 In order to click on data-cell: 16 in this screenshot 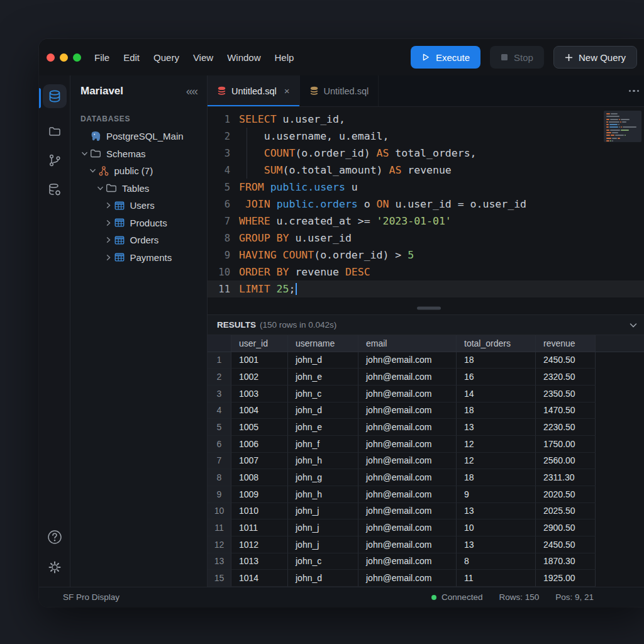, I will do `click(496, 377)`.